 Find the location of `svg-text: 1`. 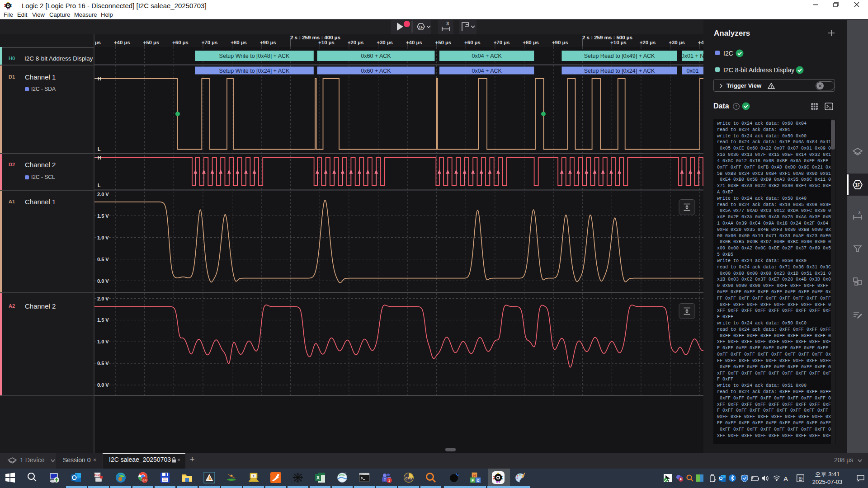

svg-text: 1 is located at coordinates (390, 481).